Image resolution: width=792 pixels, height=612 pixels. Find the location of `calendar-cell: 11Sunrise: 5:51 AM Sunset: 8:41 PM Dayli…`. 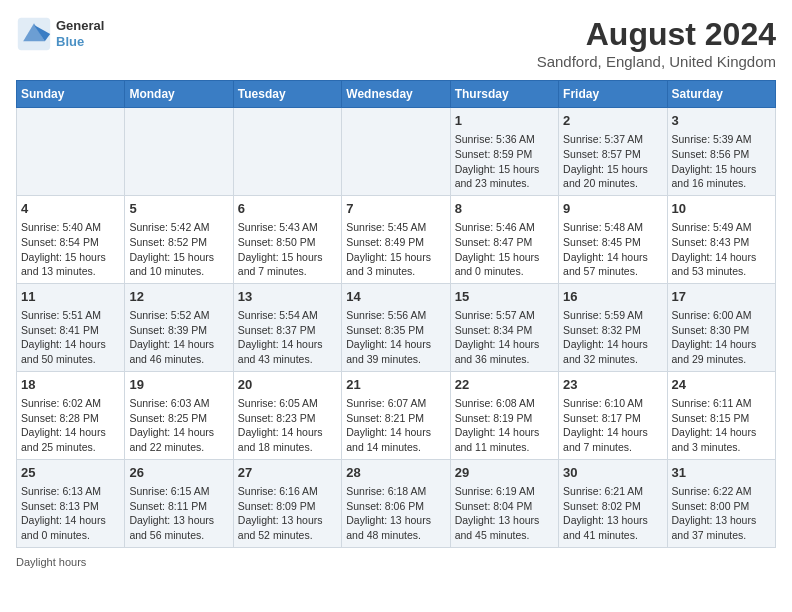

calendar-cell: 11Sunrise: 5:51 AM Sunset: 8:41 PM Dayli… is located at coordinates (71, 327).